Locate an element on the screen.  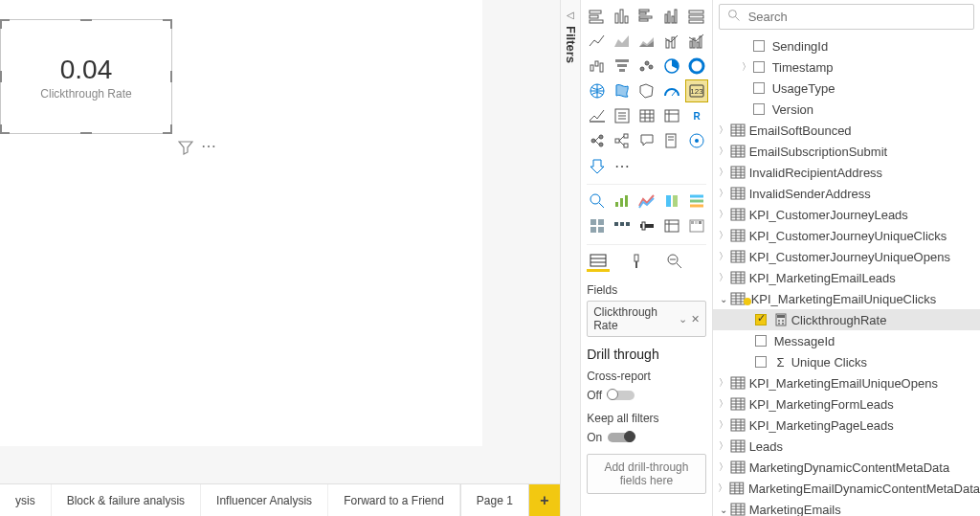
chevron-down-icon: ⌄ is located at coordinates (683, 320).